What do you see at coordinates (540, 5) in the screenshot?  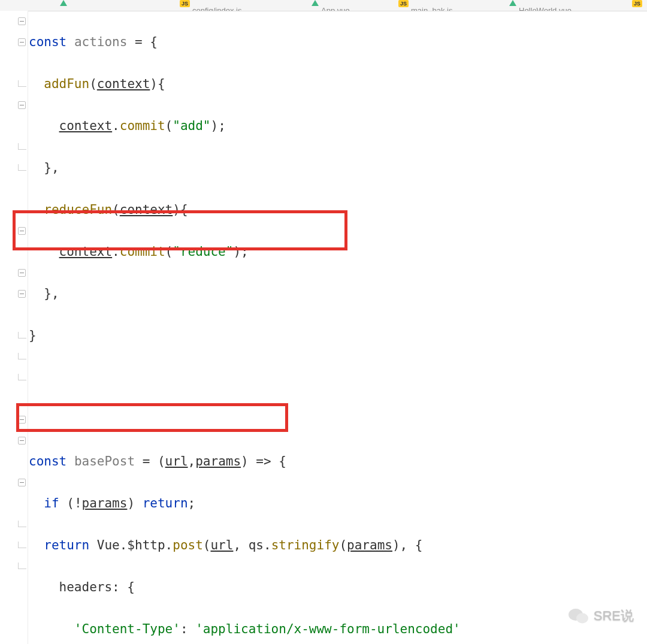 I see `tab-item: HelloWorld.vue` at bounding box center [540, 5].